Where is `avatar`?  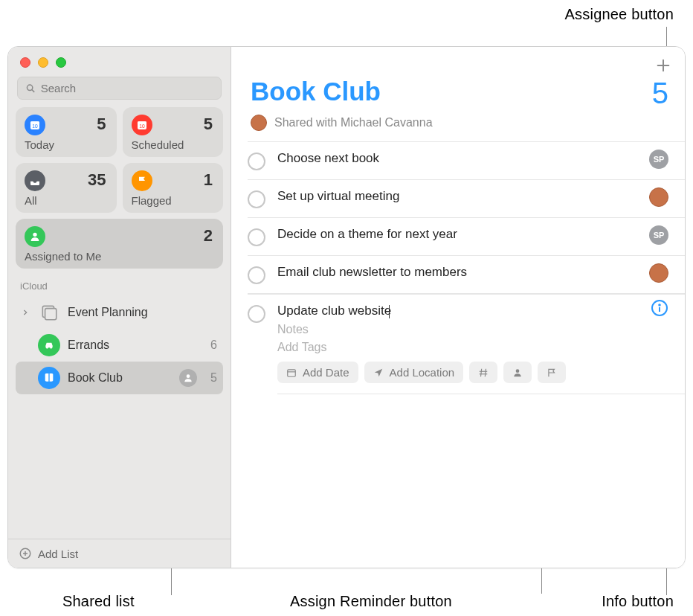
avatar is located at coordinates (259, 123).